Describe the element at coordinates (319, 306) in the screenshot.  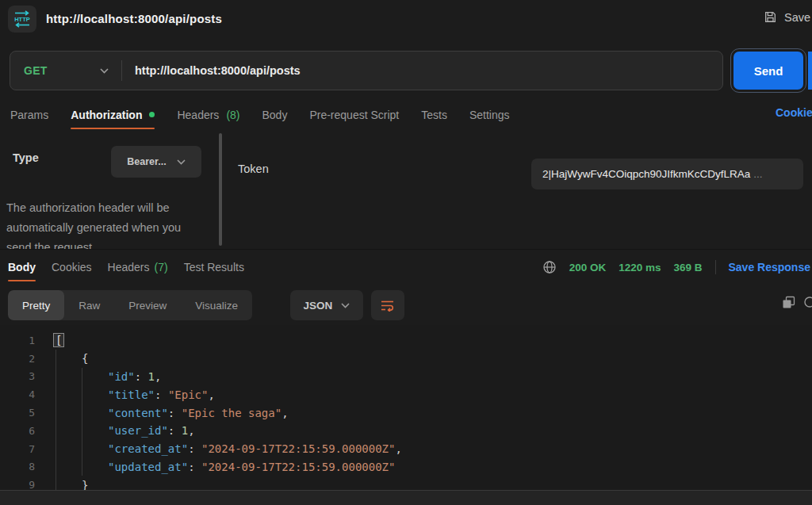
I see `response-format-value: JSON` at that location.